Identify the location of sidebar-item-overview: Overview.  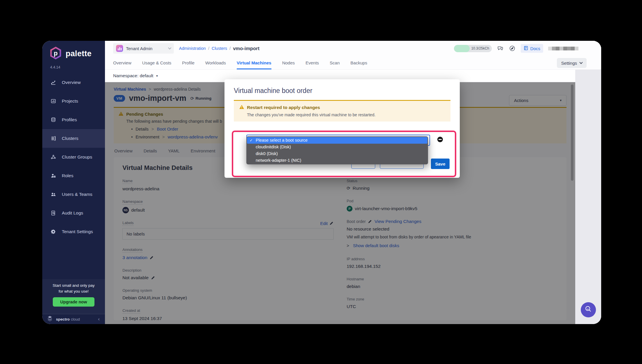
(73, 82).